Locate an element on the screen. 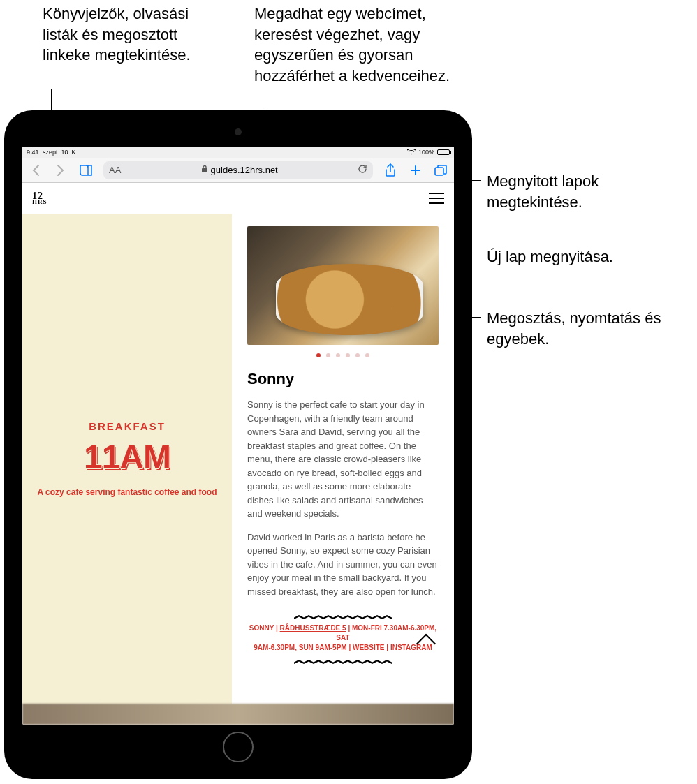  article-p1: Sonny is the perfect cafe to start your … is located at coordinates (343, 459).